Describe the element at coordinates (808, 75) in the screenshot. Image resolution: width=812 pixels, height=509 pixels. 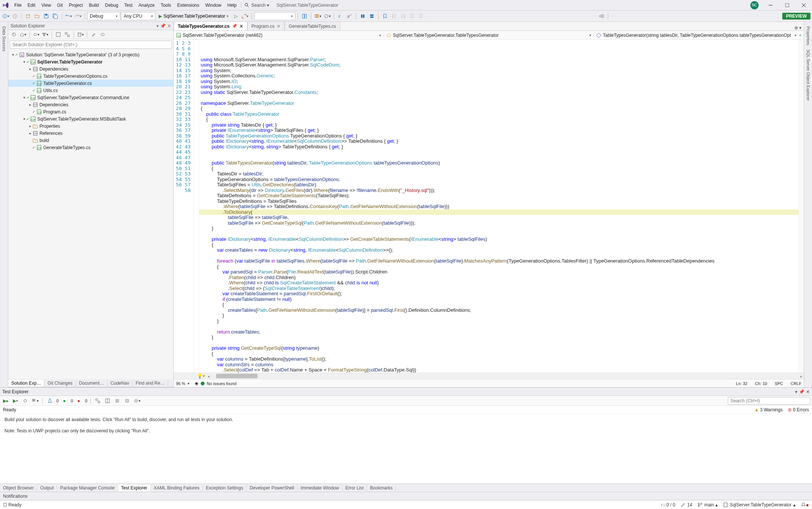
I see `side-tab-sqlserver: SQL Server Object Explorer` at that location.